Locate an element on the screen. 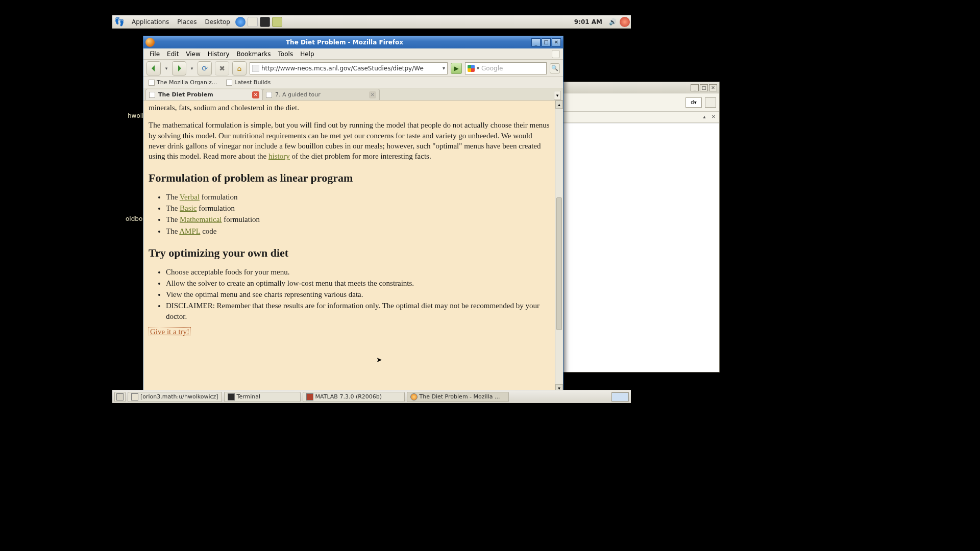  search-engine-dropdown-icon: ▾ is located at coordinates (478, 68).